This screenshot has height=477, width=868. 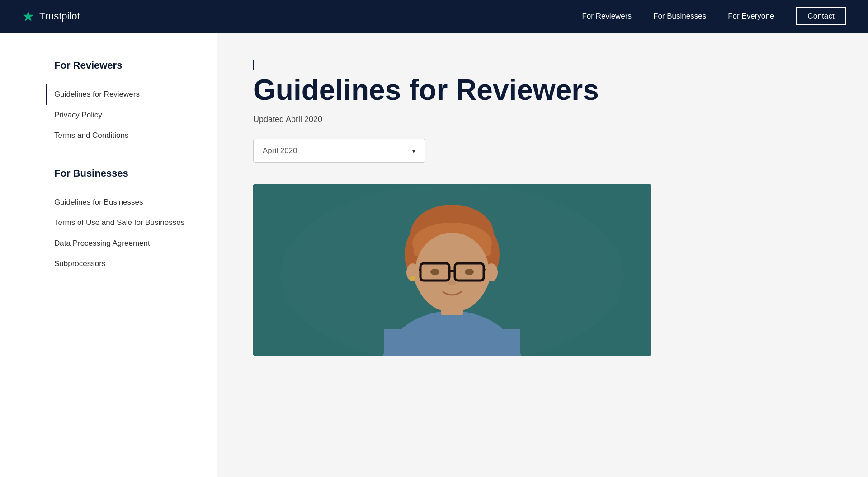 What do you see at coordinates (542, 119) in the screenshot?
I see `updated-date: Updated April 2020` at bounding box center [542, 119].